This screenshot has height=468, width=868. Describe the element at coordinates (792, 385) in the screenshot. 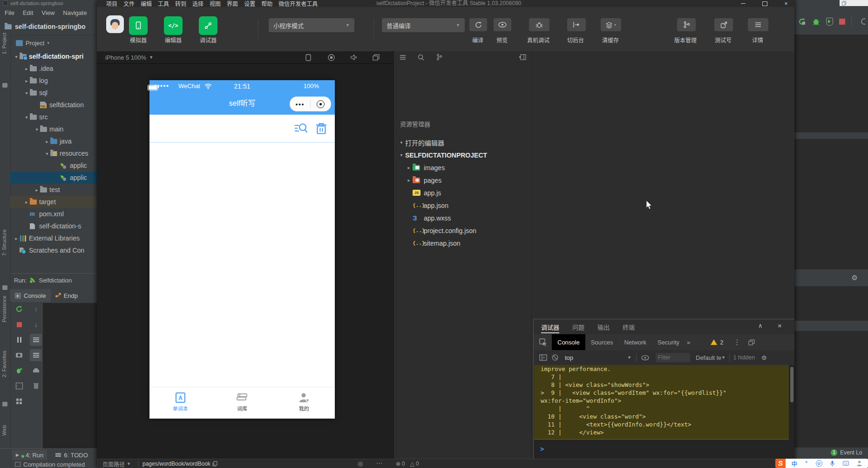

I see `scrollbar-thumb` at that location.